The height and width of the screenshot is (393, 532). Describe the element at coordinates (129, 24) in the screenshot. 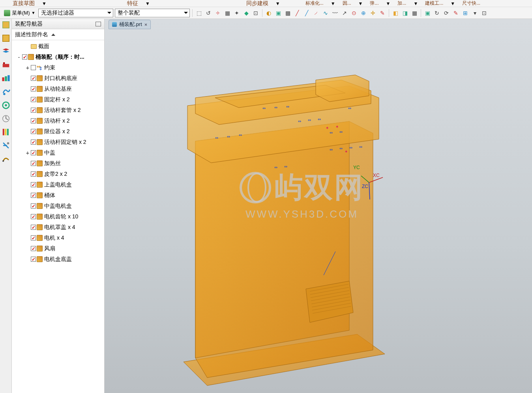

I see `document-tab: 桶装配.prt ×` at that location.